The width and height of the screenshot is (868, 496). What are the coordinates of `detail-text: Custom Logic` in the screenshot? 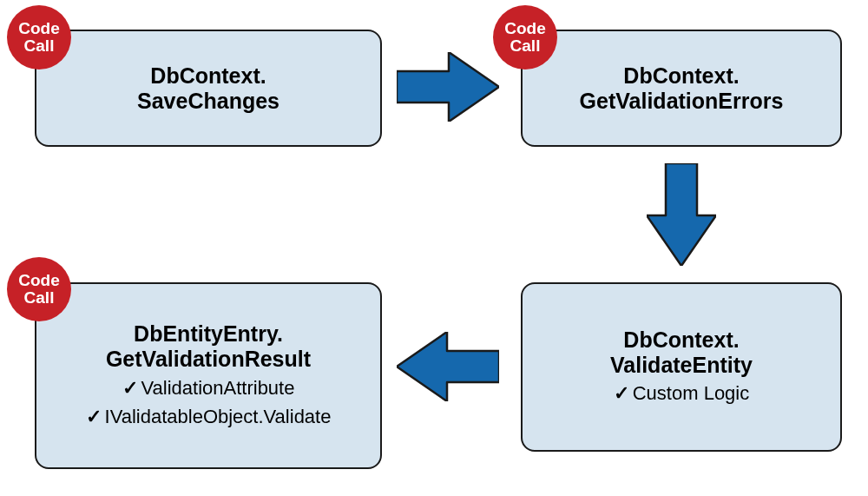 It's located at (691, 393).